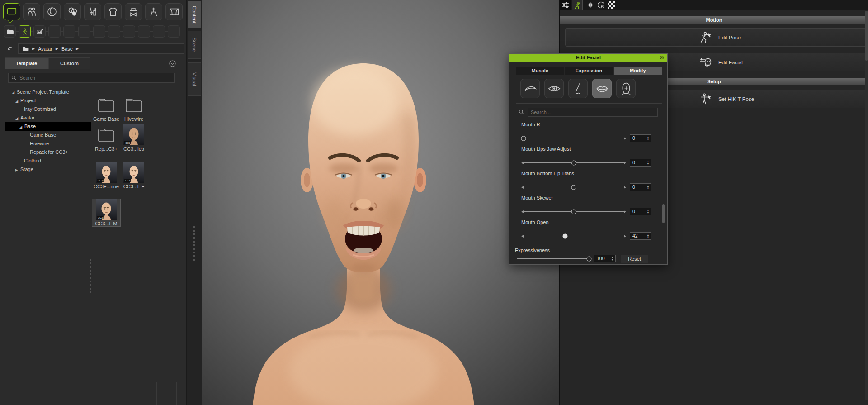  What do you see at coordinates (72, 12) in the screenshot?
I see `toolbar-skin-button` at bounding box center [72, 12].